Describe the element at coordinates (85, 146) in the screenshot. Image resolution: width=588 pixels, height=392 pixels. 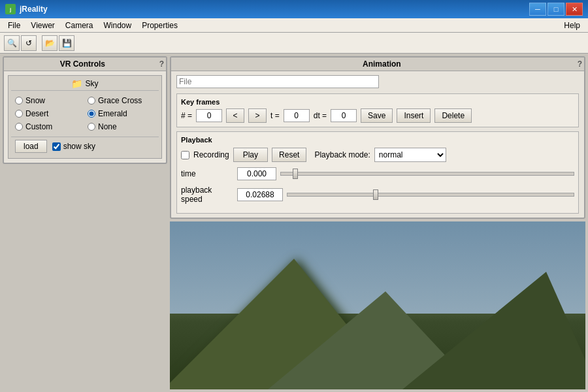
I see `sky-controls: load show sky` at that location.